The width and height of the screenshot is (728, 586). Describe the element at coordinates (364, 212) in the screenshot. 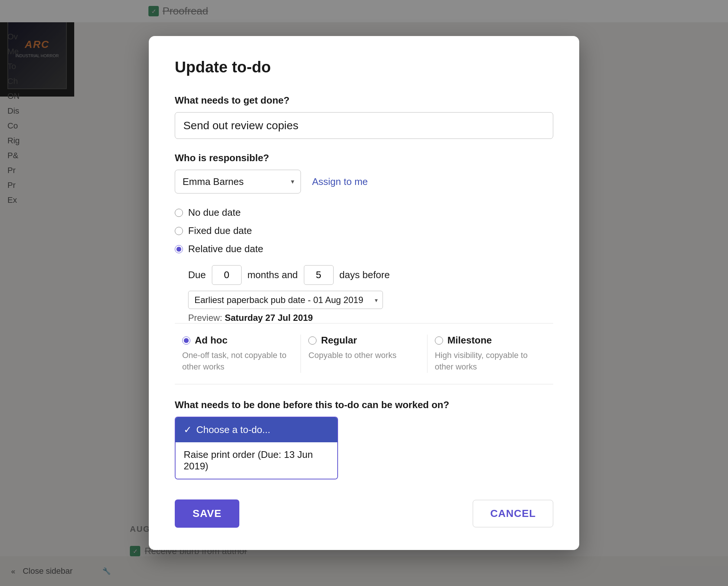

I see `no-due-date-option: No due date` at that location.